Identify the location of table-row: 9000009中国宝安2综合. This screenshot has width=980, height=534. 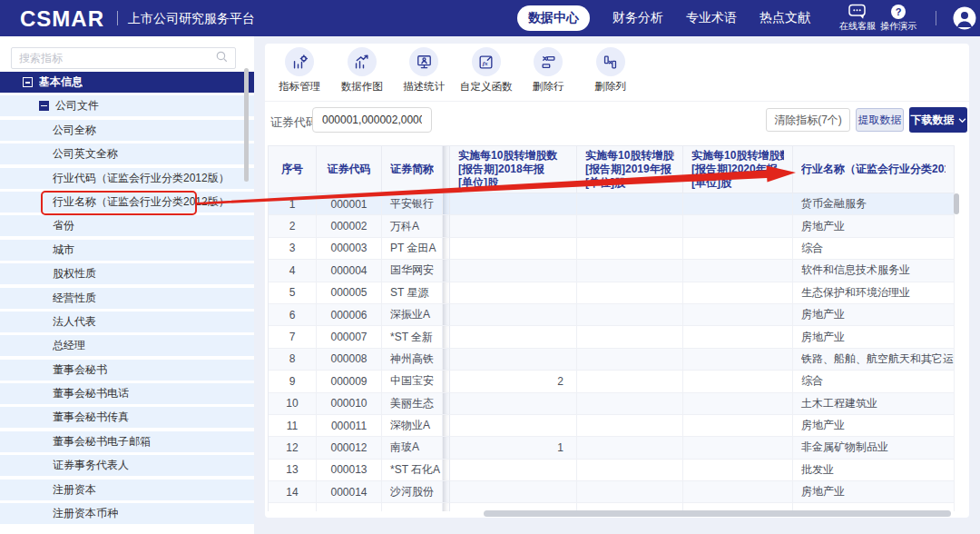
(612, 381).